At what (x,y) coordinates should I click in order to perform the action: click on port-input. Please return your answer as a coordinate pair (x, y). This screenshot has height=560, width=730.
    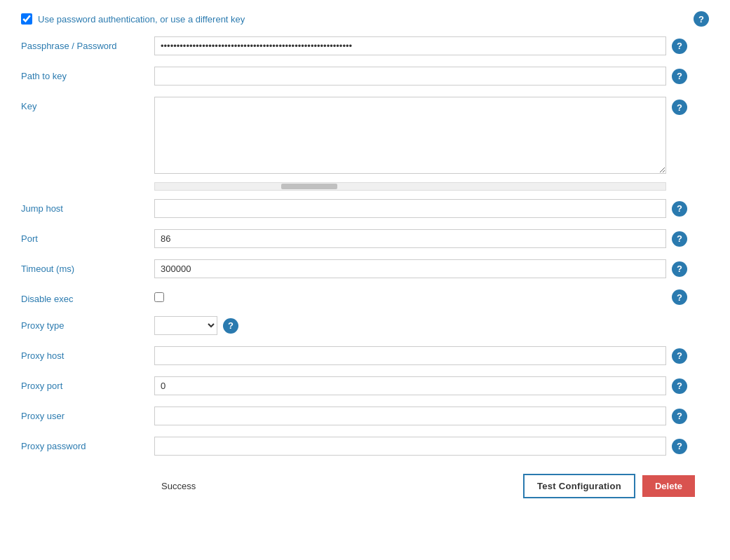
    Looking at the image, I should click on (410, 238).